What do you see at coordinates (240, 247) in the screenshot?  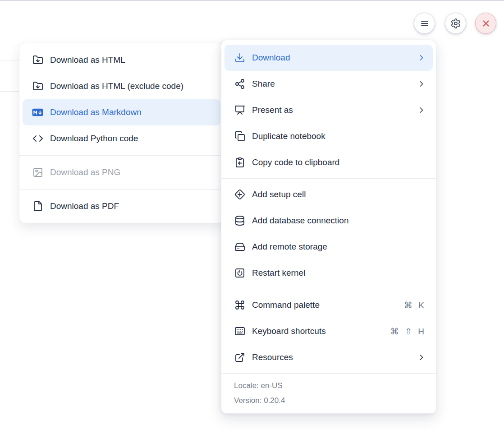 I see `hard-drive-icon` at bounding box center [240, 247].